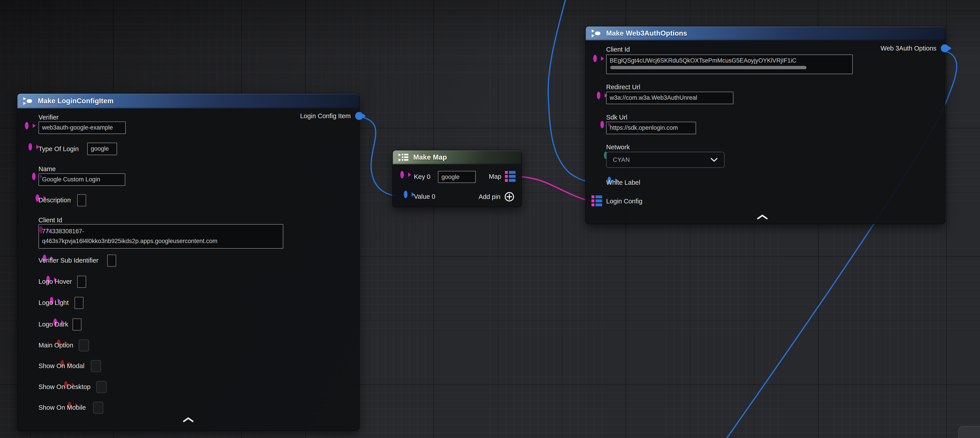 The width and height of the screenshot is (980, 438). What do you see at coordinates (161, 236) in the screenshot?
I see `client-id-field: 774338308167- q463s7kpvja16l4l0kko3nb925…` at bounding box center [161, 236].